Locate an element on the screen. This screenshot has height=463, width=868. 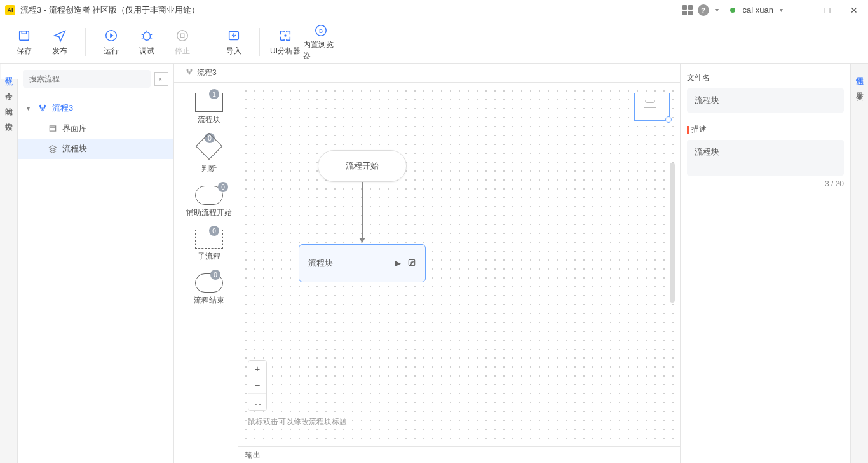
window-title: 流程3 - 流程创造者 社区版（仅用于非商业用途） is located at coordinates (110, 10).